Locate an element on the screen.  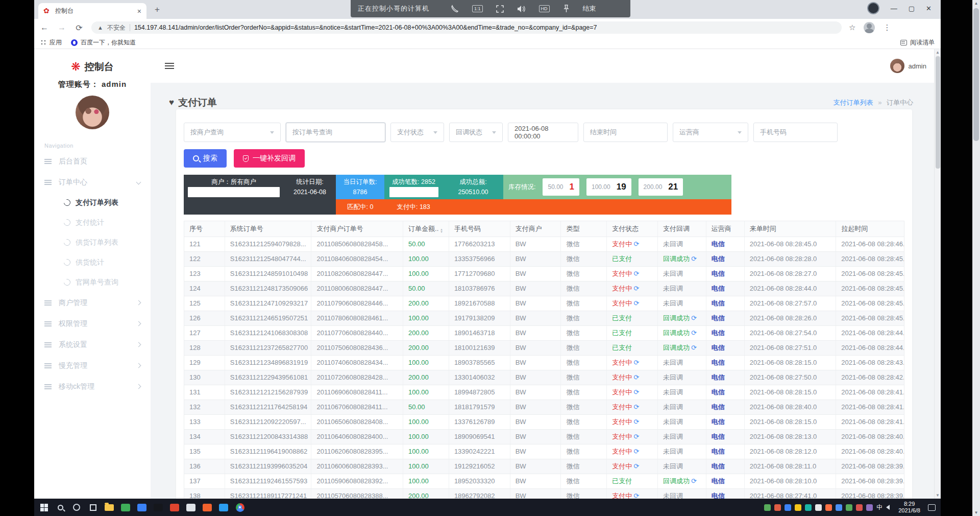
table-row: 132S162311212117642581942011067060808284… is located at coordinates (544, 408).